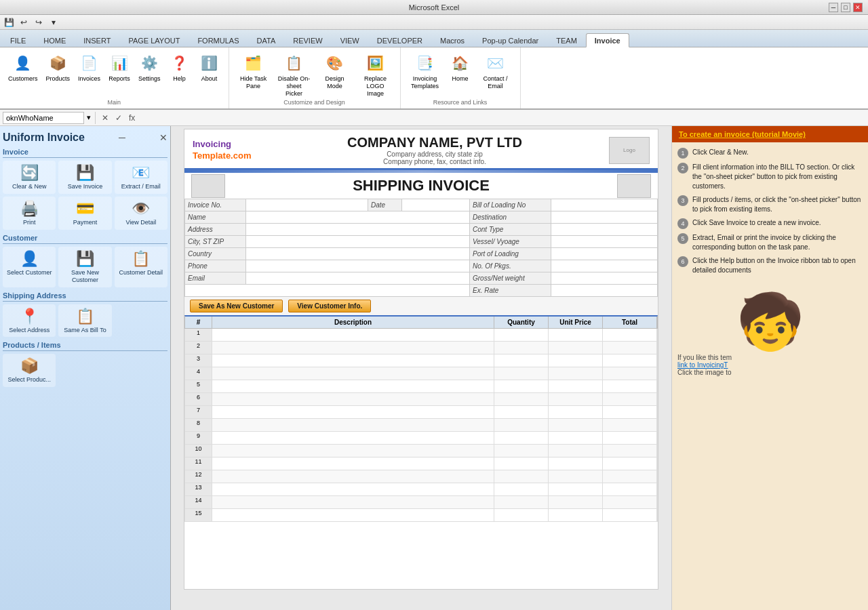  I want to click on ribbon-btn-settings: ⚙️Settings, so click(149, 68).